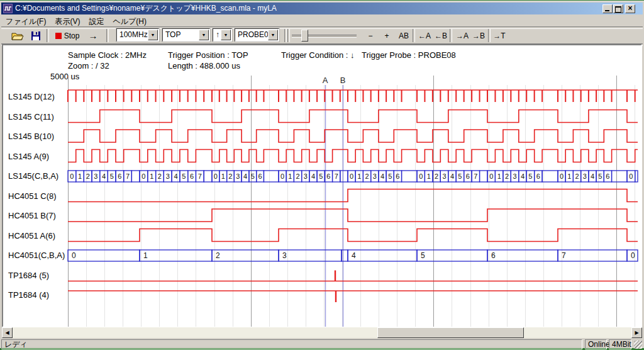 This screenshot has width=644, height=350. What do you see at coordinates (8, 9) in the screenshot?
I see `app-icon` at bounding box center [8, 9].